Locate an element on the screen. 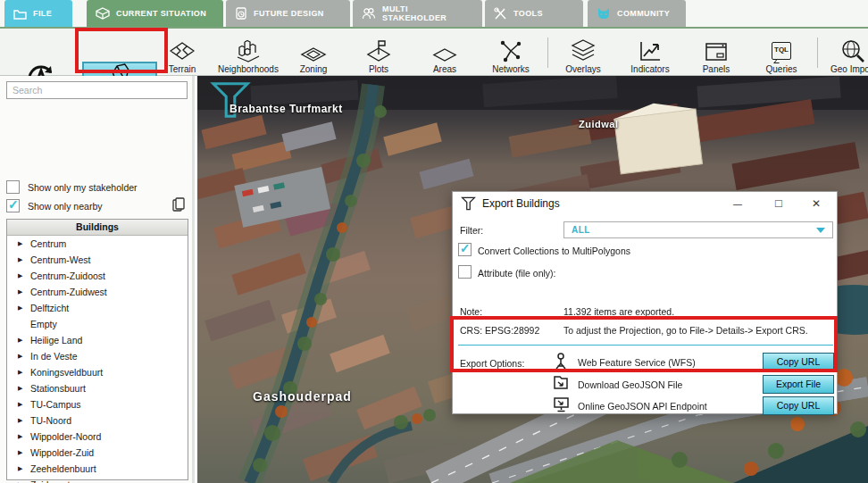 The image size is (868, 483). filter-dropdown: ALL is located at coordinates (698, 230).